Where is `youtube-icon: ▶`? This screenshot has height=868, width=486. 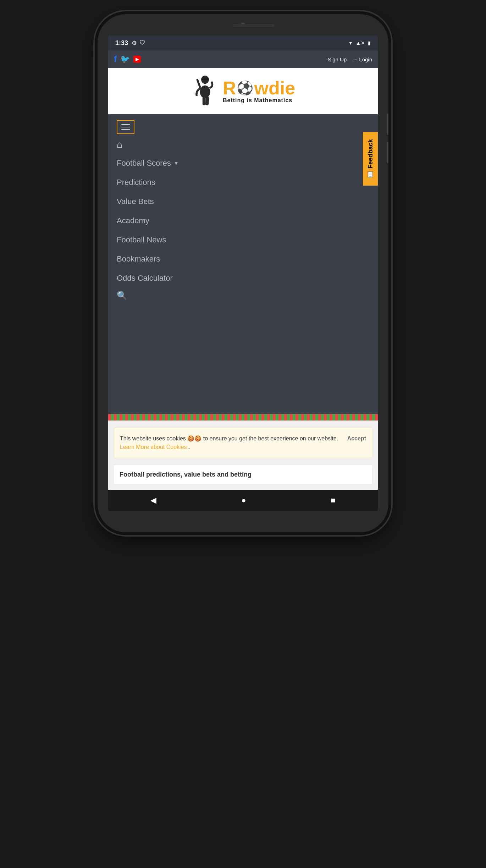 youtube-icon: ▶ is located at coordinates (137, 59).